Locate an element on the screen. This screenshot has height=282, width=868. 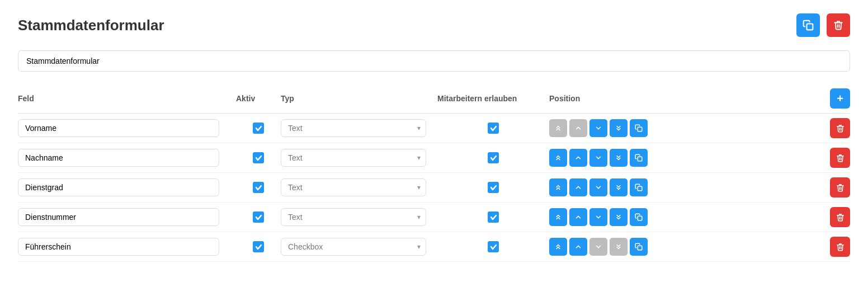
copy-button is located at coordinates (808, 25).